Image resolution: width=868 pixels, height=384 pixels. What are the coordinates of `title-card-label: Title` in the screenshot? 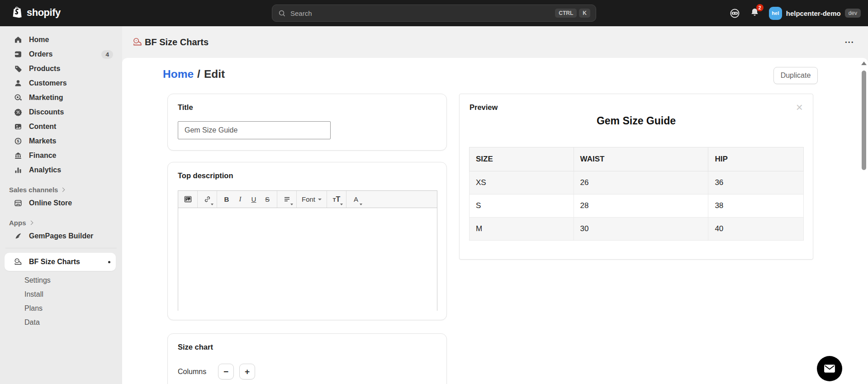 It's located at (185, 108).